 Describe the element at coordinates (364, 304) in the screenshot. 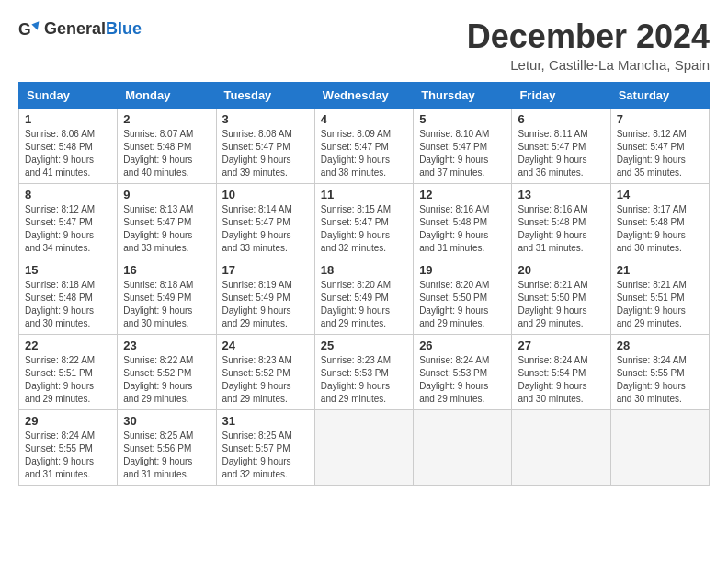

I see `day-info: Sunrise: 8:20 AM Sunset: 5:49 PM Dayligh…` at that location.